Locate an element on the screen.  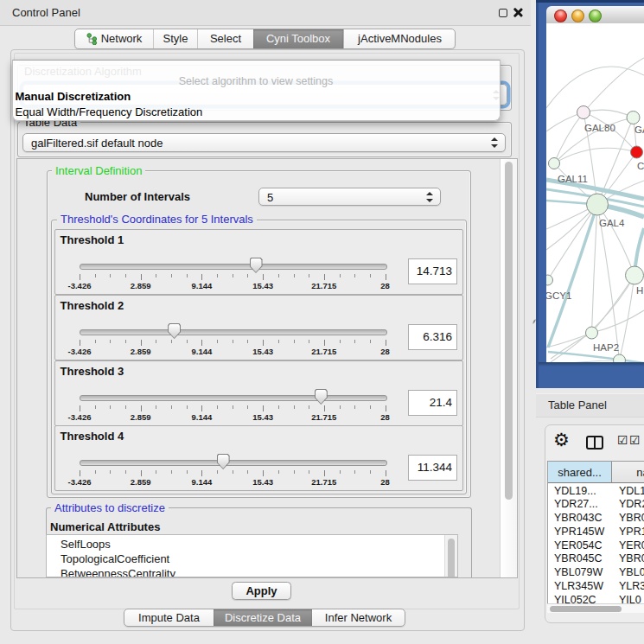
float-window-icon is located at coordinates (503, 13).